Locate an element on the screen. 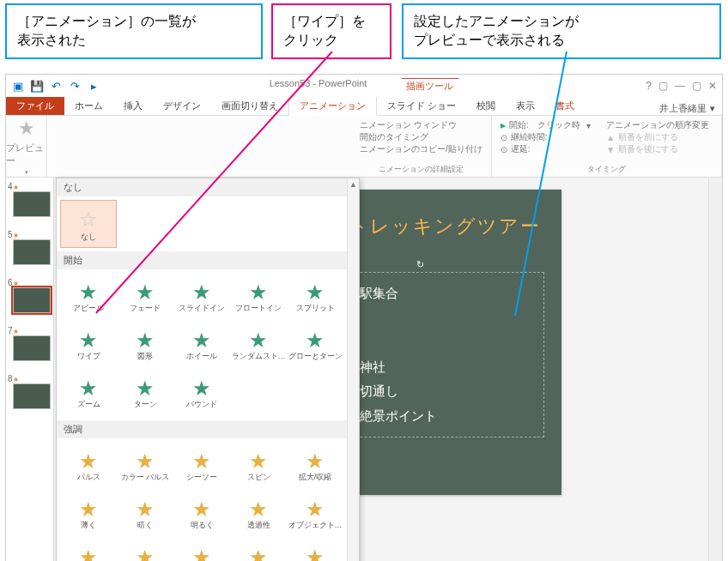 The width and height of the screenshot is (728, 561). timing-group: ▶開始: クリック時 ▾ ⊙継続時間: ⊙遅延: アニメーションの順序変更 ▲ … is located at coordinates (607, 146).